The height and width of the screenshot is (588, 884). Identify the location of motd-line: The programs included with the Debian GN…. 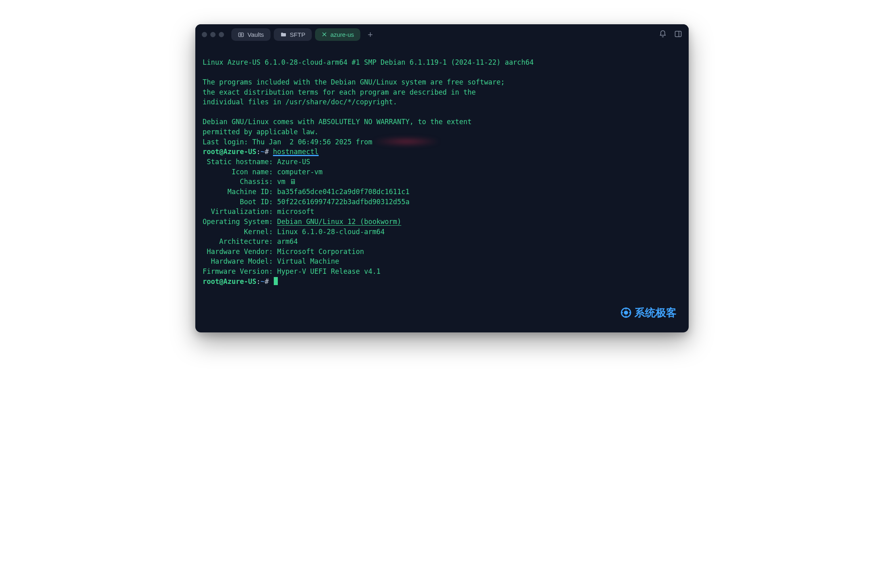
(353, 82).